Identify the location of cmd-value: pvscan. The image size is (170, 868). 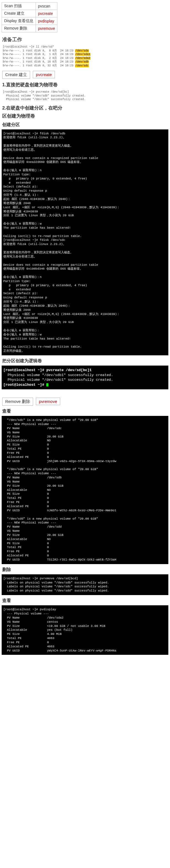
(46, 6).